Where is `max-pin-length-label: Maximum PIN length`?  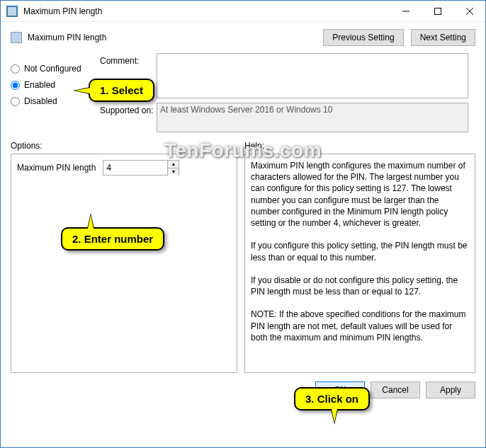
max-pin-length-label: Maximum PIN length is located at coordinates (57, 168).